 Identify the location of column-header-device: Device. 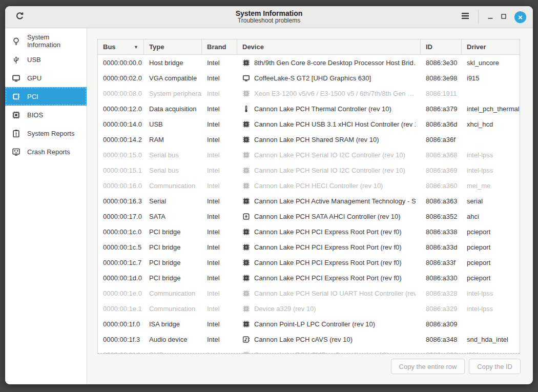
(329, 47).